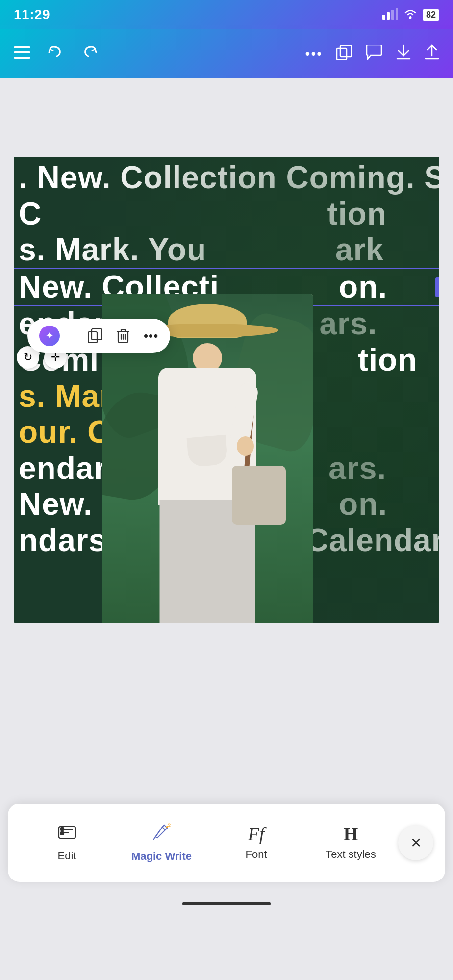 This screenshot has width=453, height=980. What do you see at coordinates (55, 54) in the screenshot?
I see `toolbar-left` at bounding box center [55, 54].